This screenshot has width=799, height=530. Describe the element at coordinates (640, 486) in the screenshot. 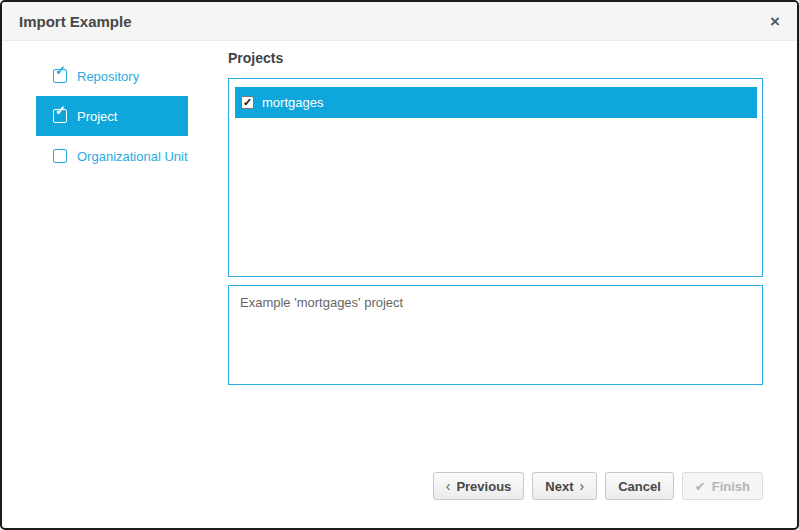

I see `cancel-button: Cancel` at that location.